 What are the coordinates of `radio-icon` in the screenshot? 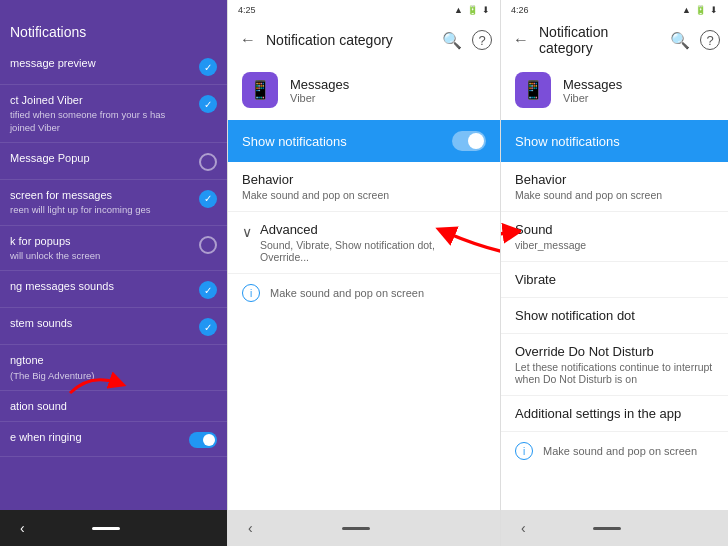 It's located at (208, 245).